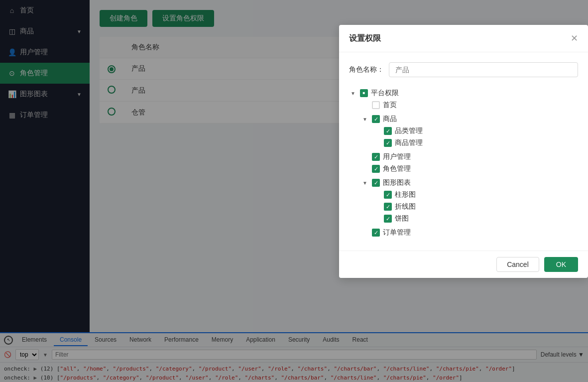 Image resolution: width=588 pixels, height=382 pixels. What do you see at coordinates (388, 143) in the screenshot?
I see `product-checkbox` at bounding box center [388, 143].